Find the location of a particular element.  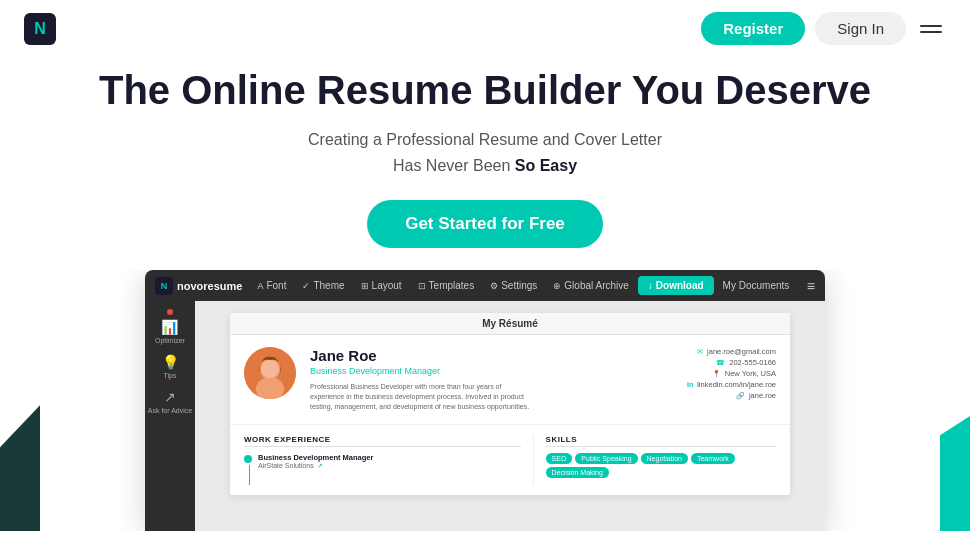

settings-icon: ⚙ is located at coordinates (494, 286).